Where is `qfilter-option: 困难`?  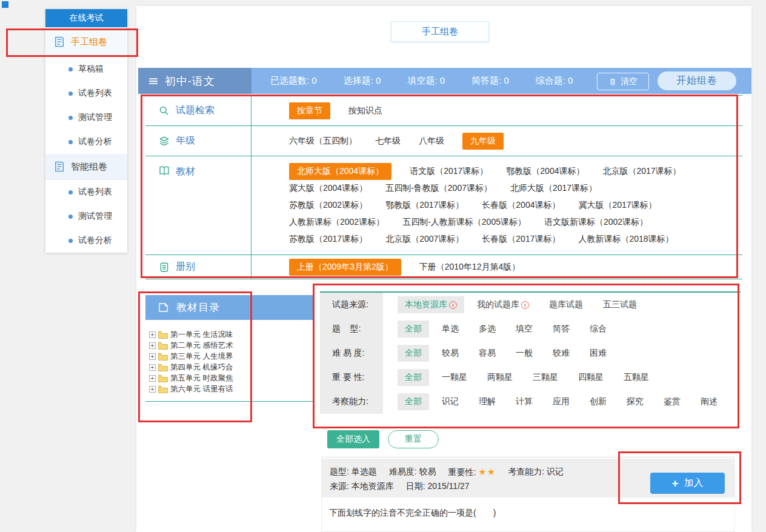
qfilter-option: 困难 is located at coordinates (598, 353).